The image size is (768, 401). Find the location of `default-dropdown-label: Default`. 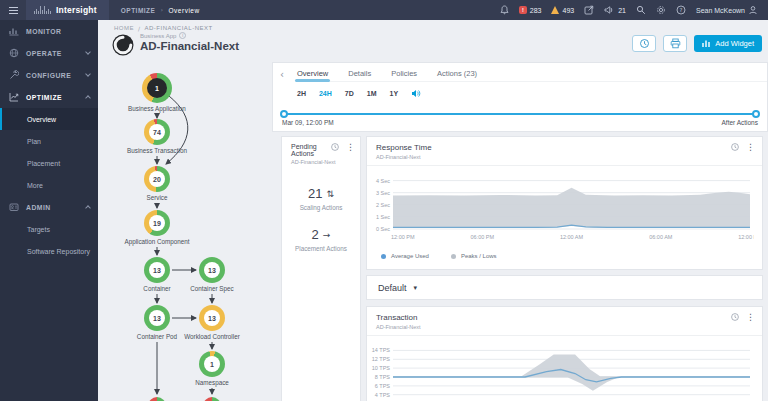

default-dropdown-label: Default is located at coordinates (392, 288).